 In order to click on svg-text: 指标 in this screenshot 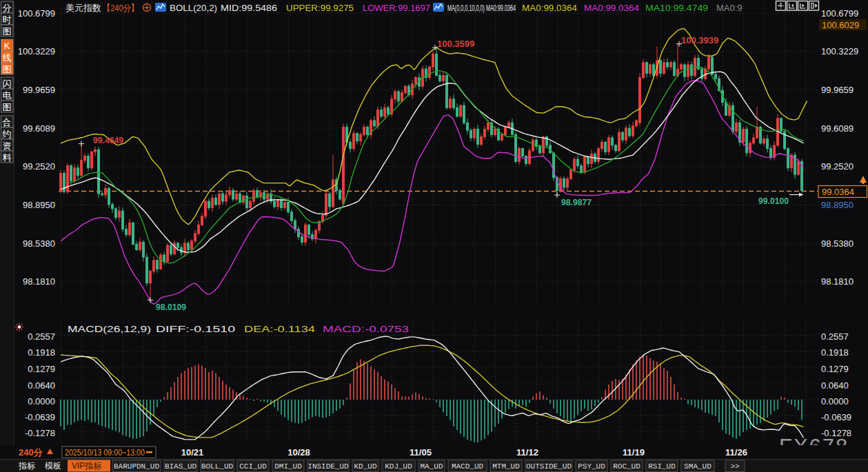, I will do `click(27, 466)`.